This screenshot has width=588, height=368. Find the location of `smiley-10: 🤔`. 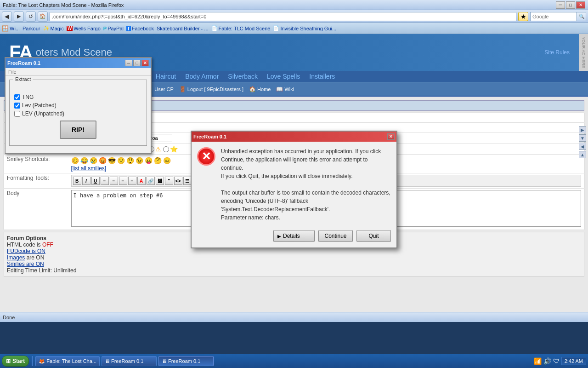

smiley-10: 🤔 is located at coordinates (158, 161).